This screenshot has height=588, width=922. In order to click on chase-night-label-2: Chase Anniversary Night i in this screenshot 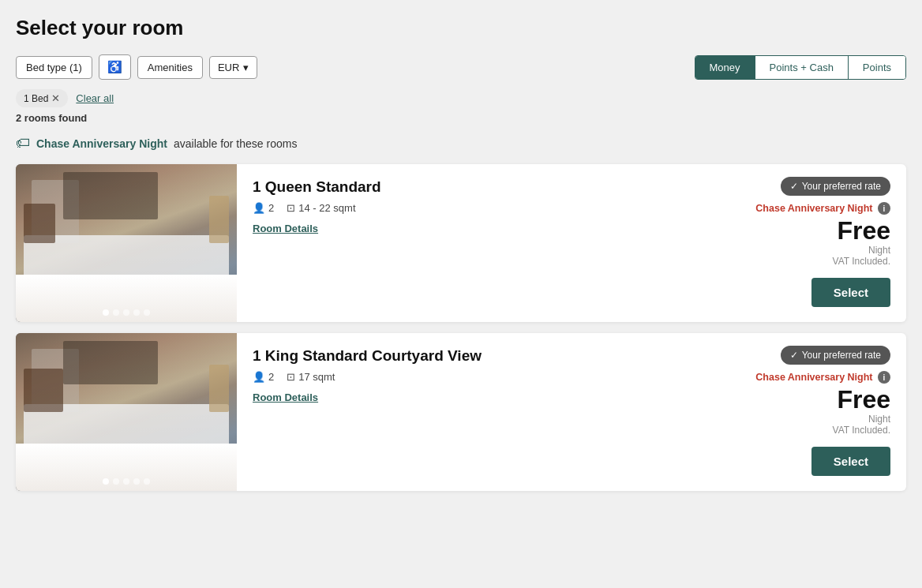, I will do `click(823, 377)`.